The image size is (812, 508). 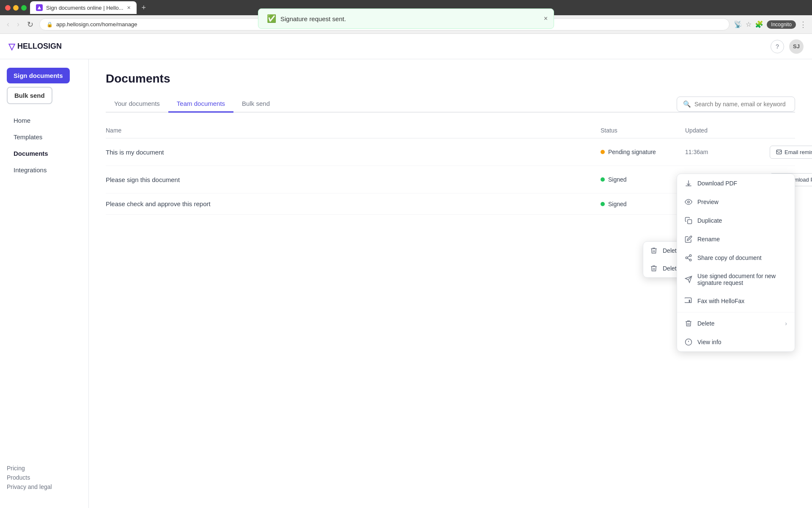 I want to click on status-label: Signed, so click(x=617, y=179).